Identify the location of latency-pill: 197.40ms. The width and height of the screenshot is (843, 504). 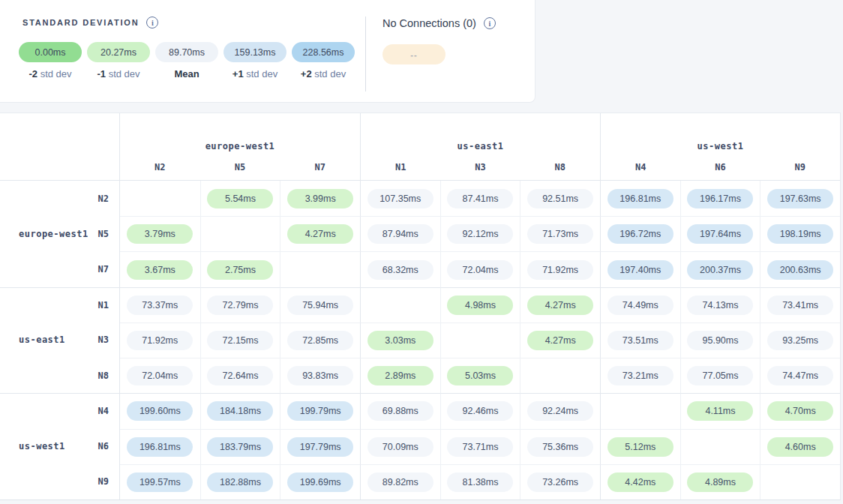
(640, 270).